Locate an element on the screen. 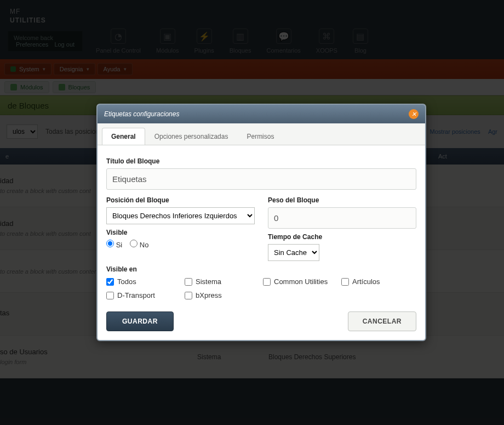 The height and width of the screenshot is (425, 504). radio-visible-no: No is located at coordinates (139, 245).